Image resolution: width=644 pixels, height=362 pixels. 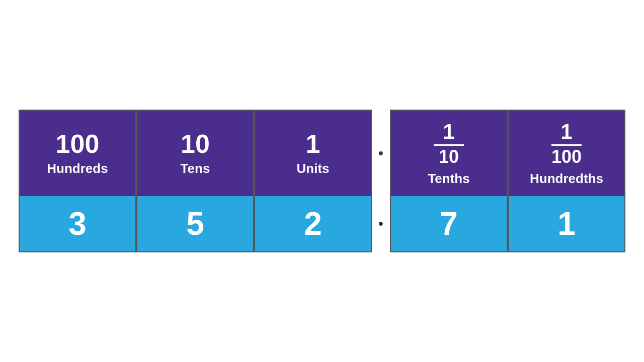 I want to click on tenths-denominator: 10, so click(x=449, y=157).